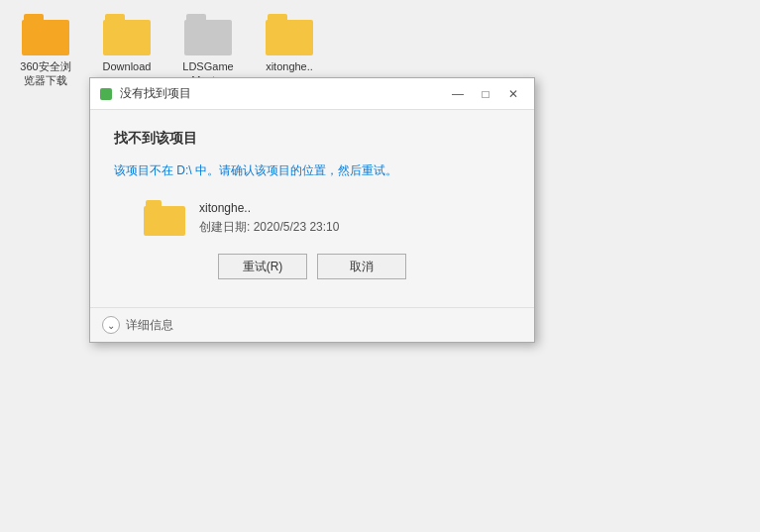 The height and width of the screenshot is (532, 760). Describe the element at coordinates (312, 266) in the screenshot. I see `dialog-buttons: 重试(R) 取消` at that location.